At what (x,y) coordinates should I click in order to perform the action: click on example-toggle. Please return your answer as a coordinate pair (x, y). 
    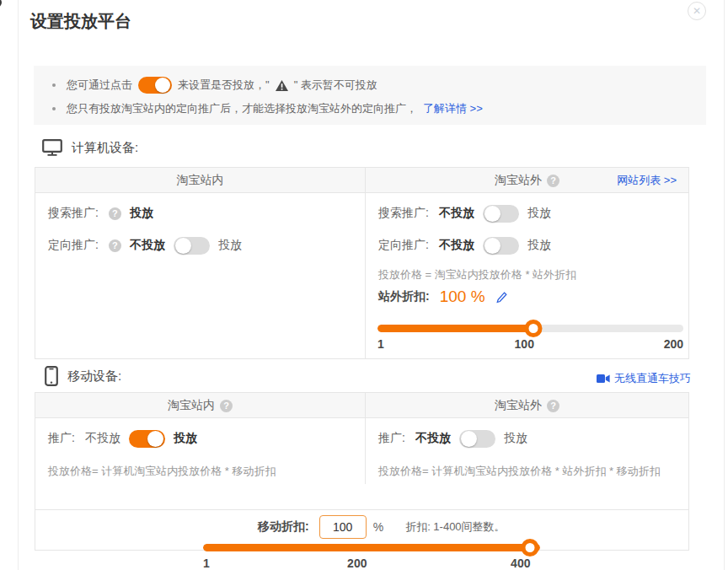
    Looking at the image, I should click on (155, 85).